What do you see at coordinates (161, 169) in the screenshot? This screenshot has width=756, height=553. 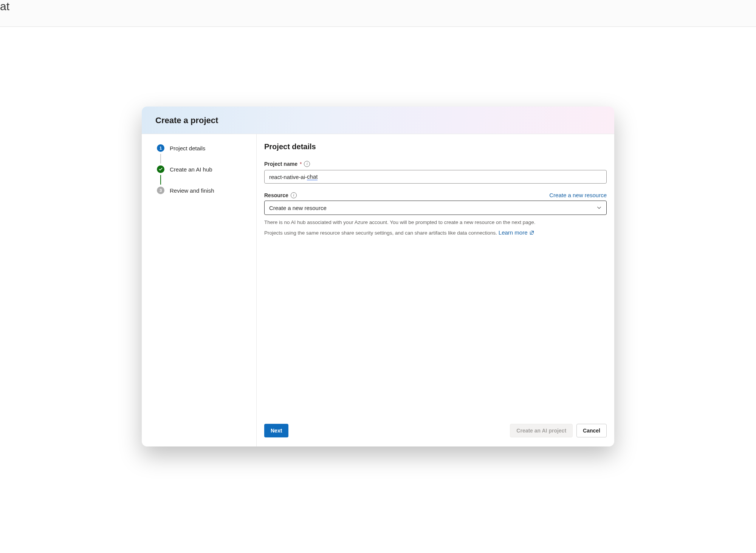 I see `checkmark-icon` at bounding box center [161, 169].